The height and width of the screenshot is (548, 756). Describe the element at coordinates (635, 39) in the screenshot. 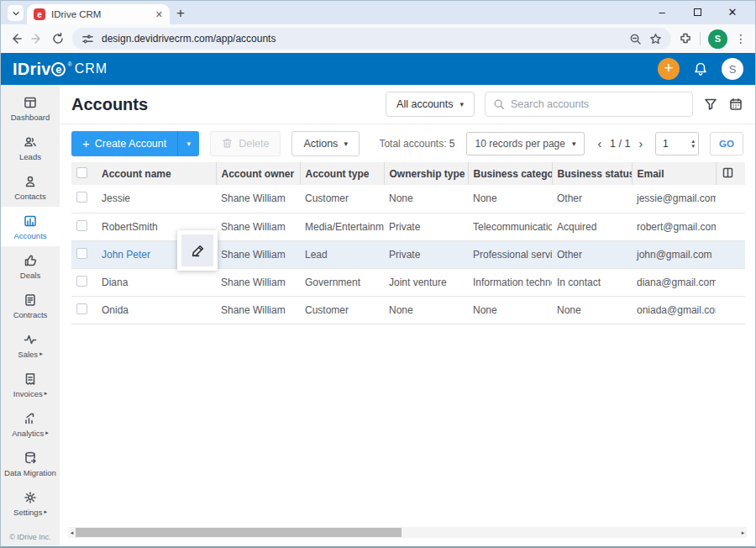

I see `zoom-out-icon` at that location.